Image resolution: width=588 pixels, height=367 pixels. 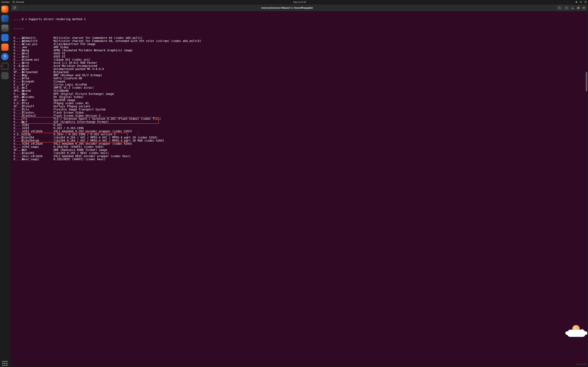 What do you see at coordinates (5, 2) in the screenshot?
I see `activities-button: Activities` at bounding box center [5, 2].